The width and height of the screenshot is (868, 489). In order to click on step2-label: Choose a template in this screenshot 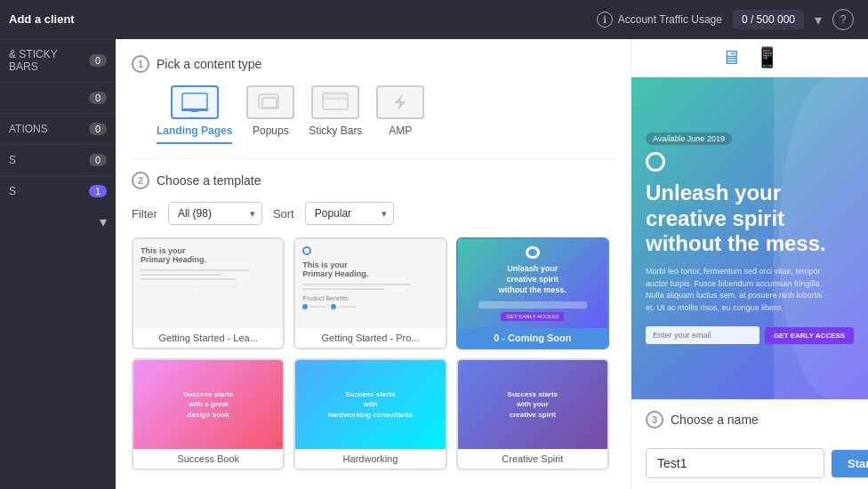, I will do `click(209, 180)`.